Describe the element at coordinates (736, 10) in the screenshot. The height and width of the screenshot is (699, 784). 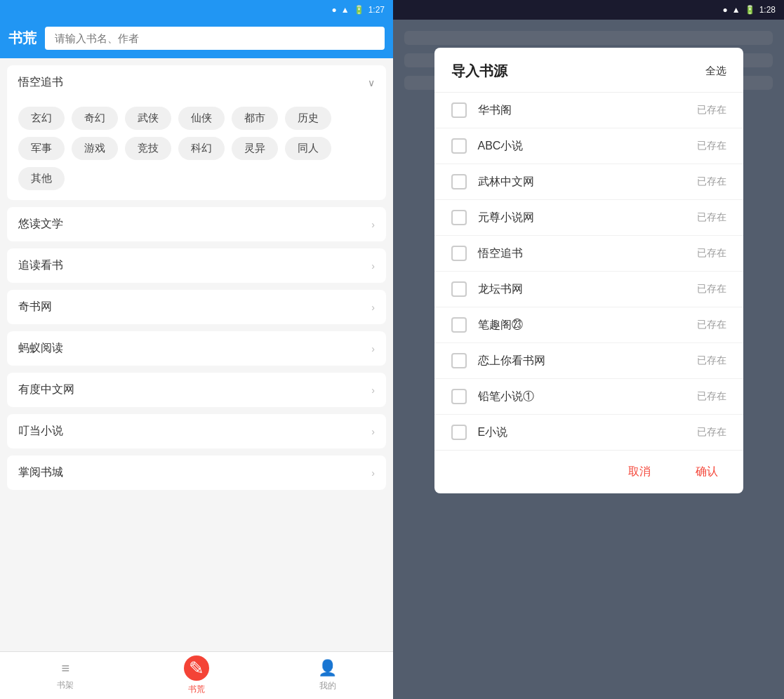
I see `signal-icon-right: ▲` at that location.